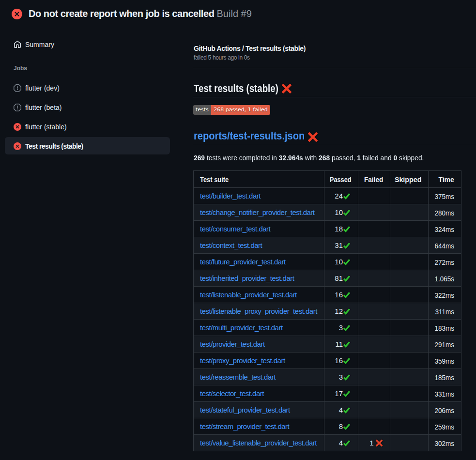 The height and width of the screenshot is (460, 476). I want to click on badge-label: tests, so click(202, 110).